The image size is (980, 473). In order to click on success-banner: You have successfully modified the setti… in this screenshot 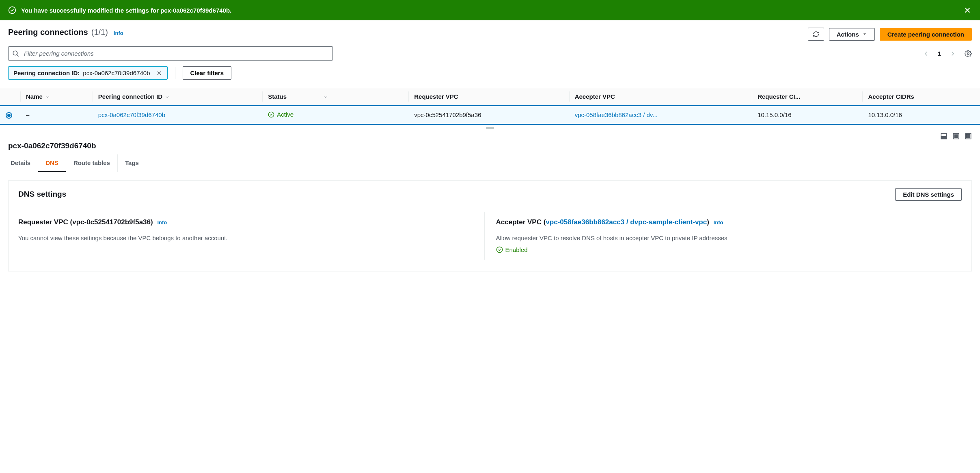, I will do `click(490, 10)`.